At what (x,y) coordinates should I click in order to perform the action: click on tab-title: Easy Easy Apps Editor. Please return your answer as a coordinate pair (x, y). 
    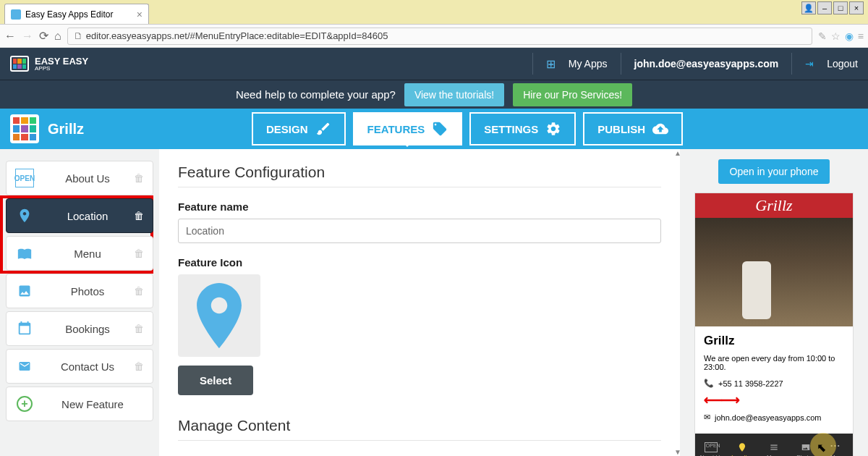
    Looking at the image, I should click on (69, 14).